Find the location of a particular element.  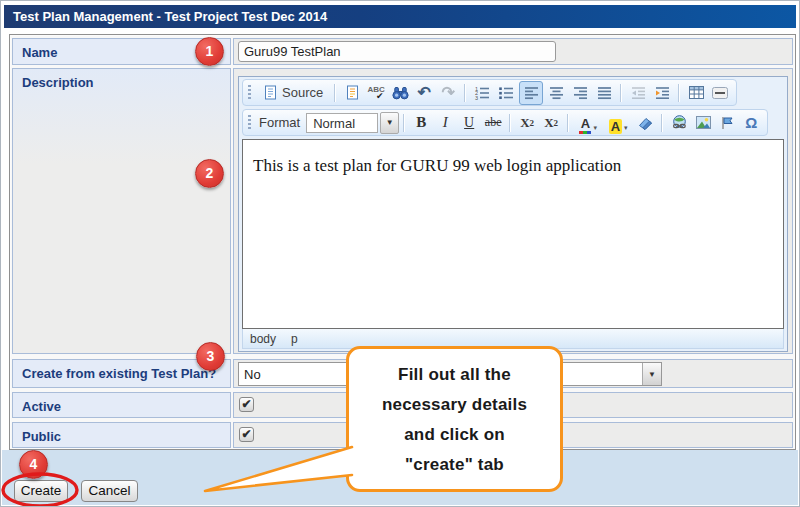

remove-format-button is located at coordinates (645, 123).